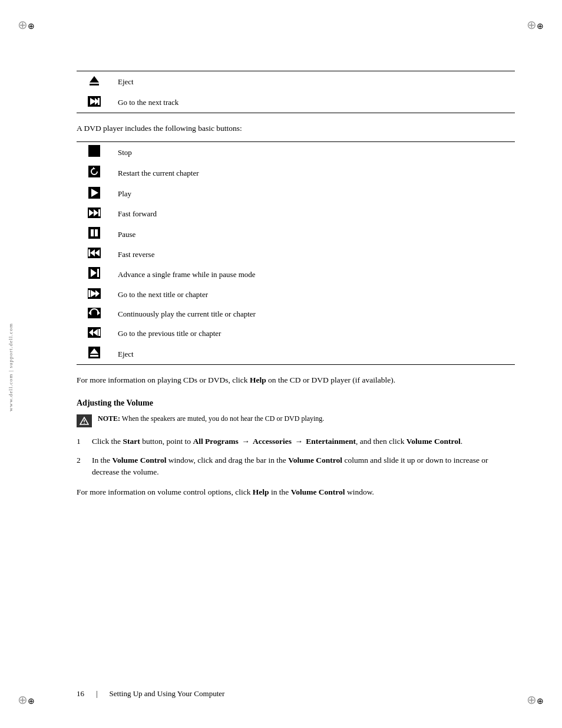 This screenshot has width=562, height=728. I want to click on eject2-icon, so click(94, 356).